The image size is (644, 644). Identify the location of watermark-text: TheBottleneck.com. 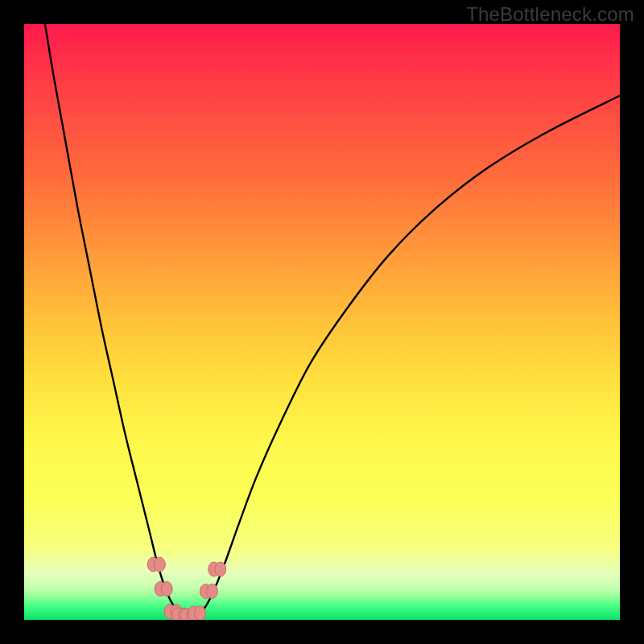
(551, 14).